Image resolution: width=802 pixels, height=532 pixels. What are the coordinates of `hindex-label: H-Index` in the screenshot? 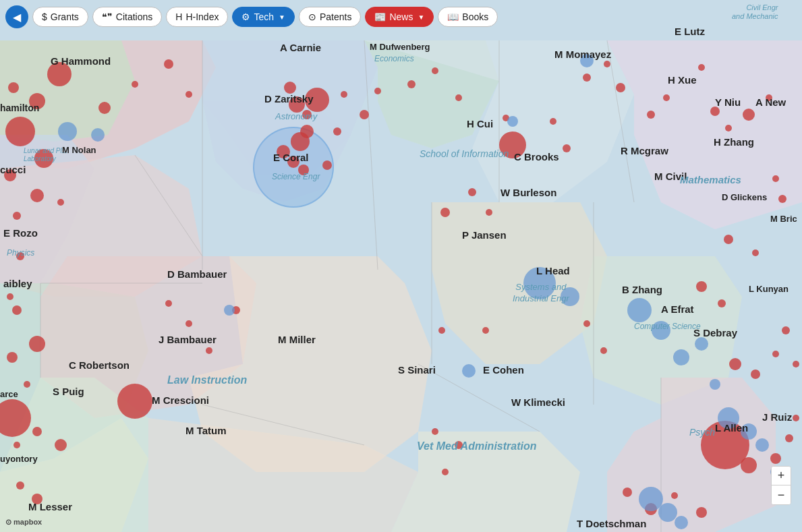 It's located at (202, 17).